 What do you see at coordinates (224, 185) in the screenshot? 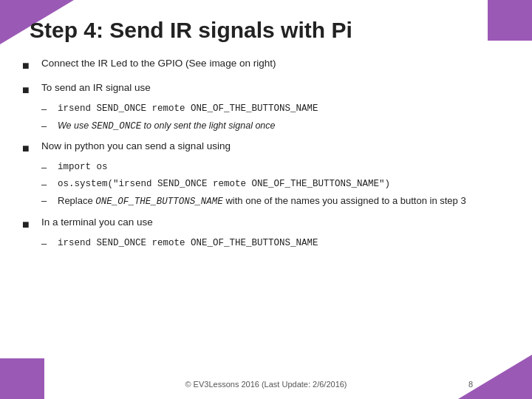
I see `code-os-system: os.system("irsend SEND_ONCE remote ONE_O…` at bounding box center [224, 185].